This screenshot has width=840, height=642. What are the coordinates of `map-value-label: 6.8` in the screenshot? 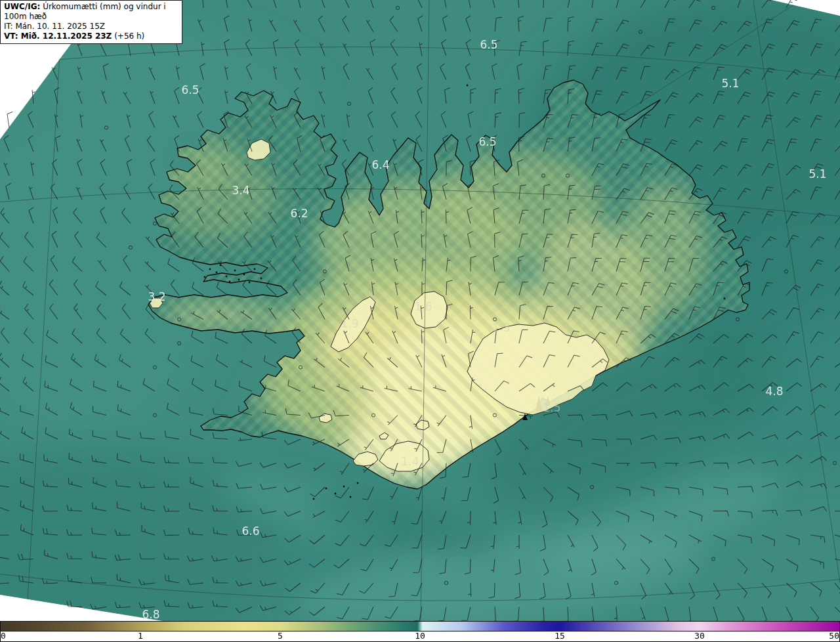 It's located at (151, 614).